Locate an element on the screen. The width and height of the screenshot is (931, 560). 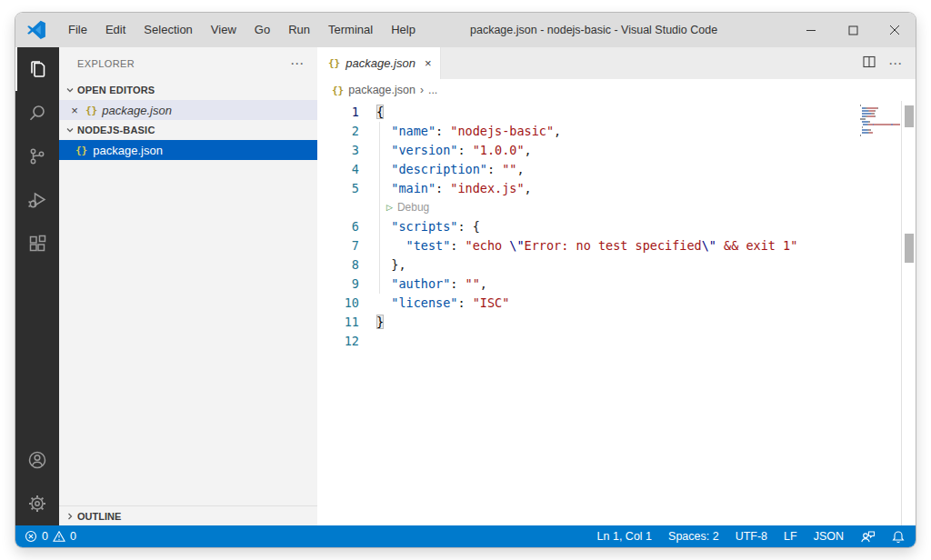
line-number: 3 is located at coordinates (338, 151).